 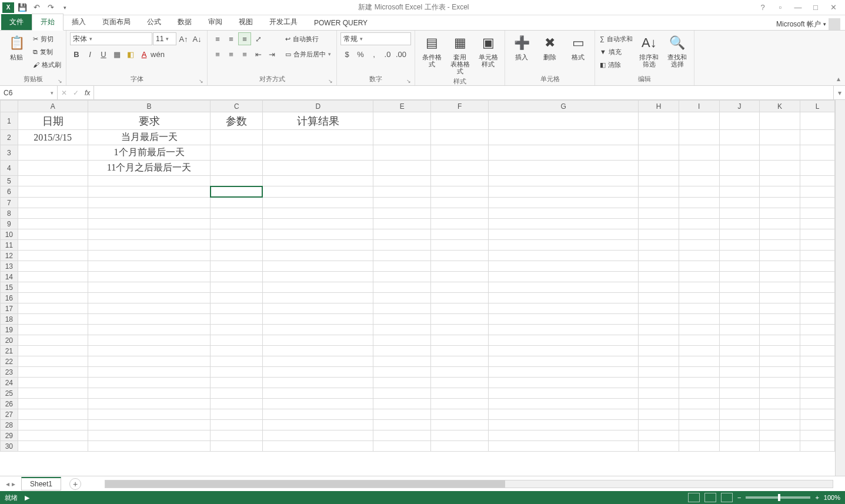 I want to click on cell-D5, so click(x=318, y=181).